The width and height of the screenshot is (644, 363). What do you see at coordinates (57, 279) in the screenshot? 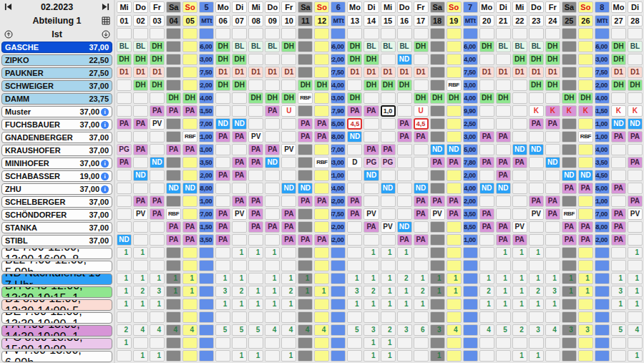
I see `legend-row: ND Nachtdienst 19 - 7 Uhr` at bounding box center [57, 279].